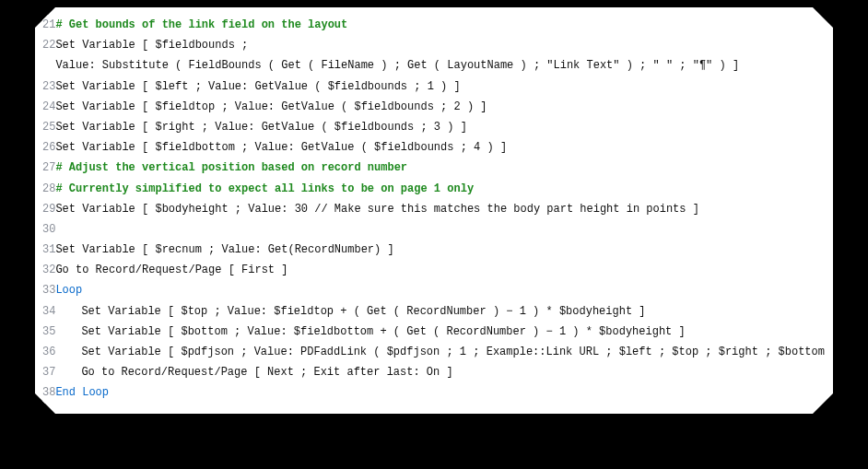 Image resolution: width=868 pixels, height=469 pixels. What do you see at coordinates (49, 127) in the screenshot?
I see `line-number: 25` at bounding box center [49, 127].